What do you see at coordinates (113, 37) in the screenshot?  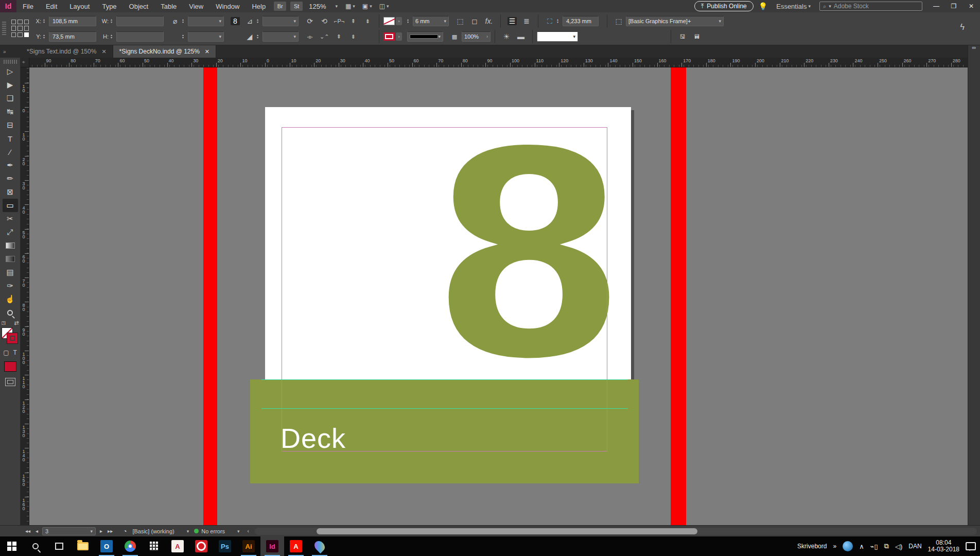 I see `h-stepper: ▴▾` at bounding box center [113, 37].